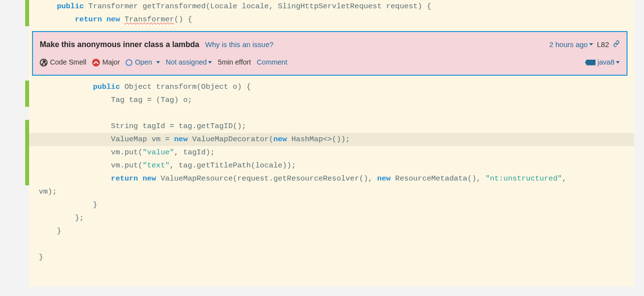 This screenshot has width=644, height=296. Describe the element at coordinates (143, 62) in the screenshot. I see `issue-status-dropdown: Open` at that location.